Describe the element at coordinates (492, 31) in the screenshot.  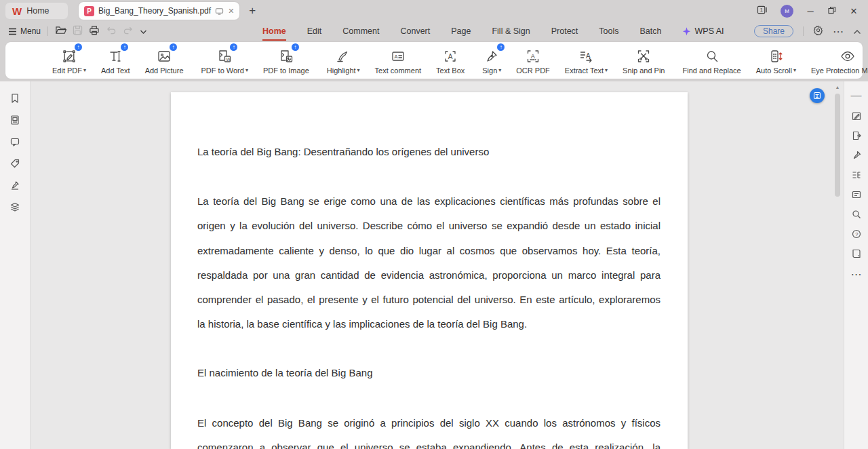
I see `ribbon-tab-bar: Home Edit Comment Convert Page Fill & Si…` at that location.